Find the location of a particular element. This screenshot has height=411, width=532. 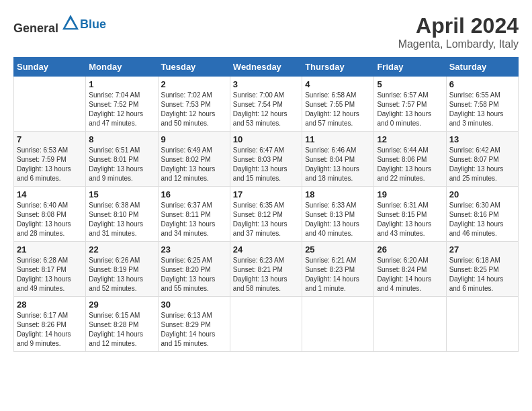

day-info: Sunrise: 6:25 AMSunset: 8:20 PMDaylight:… is located at coordinates (194, 275).